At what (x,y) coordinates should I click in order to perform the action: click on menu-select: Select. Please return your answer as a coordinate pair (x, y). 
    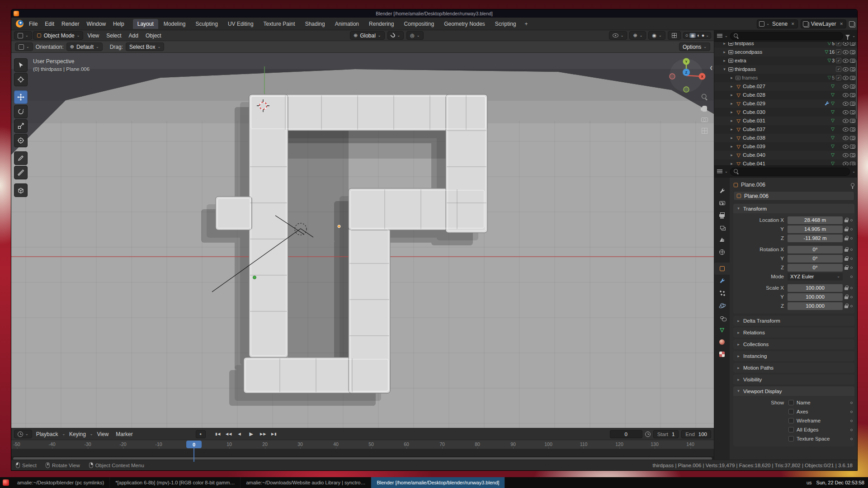
    Looking at the image, I should click on (114, 36).